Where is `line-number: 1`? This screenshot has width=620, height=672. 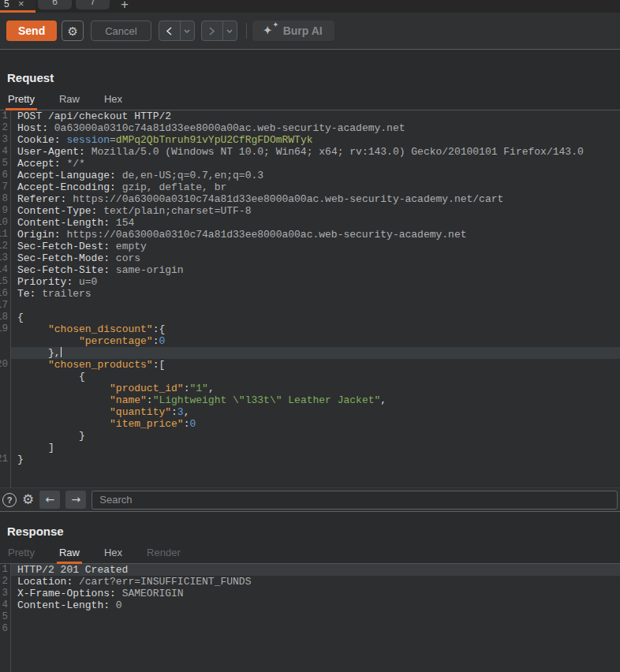
line-number: 1 is located at coordinates (4, 569).